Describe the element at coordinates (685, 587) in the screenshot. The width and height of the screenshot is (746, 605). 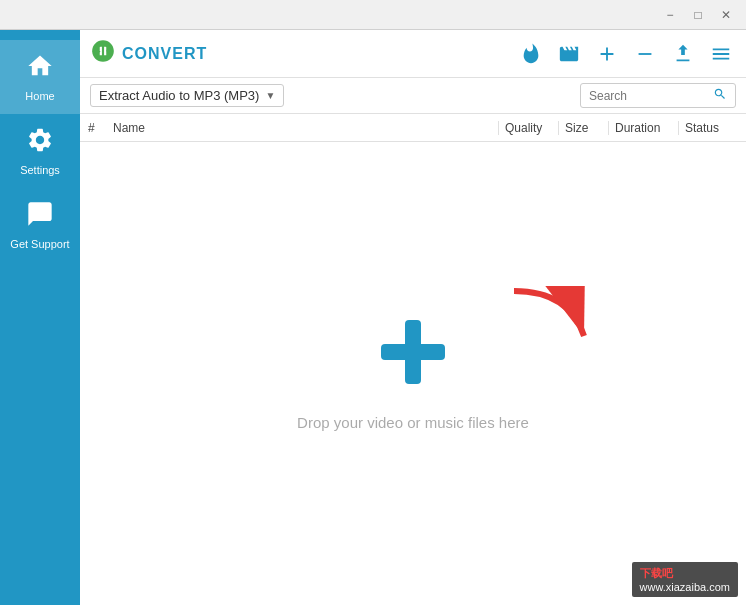
I see `watermark-url: www.xiazaiba.com` at that location.